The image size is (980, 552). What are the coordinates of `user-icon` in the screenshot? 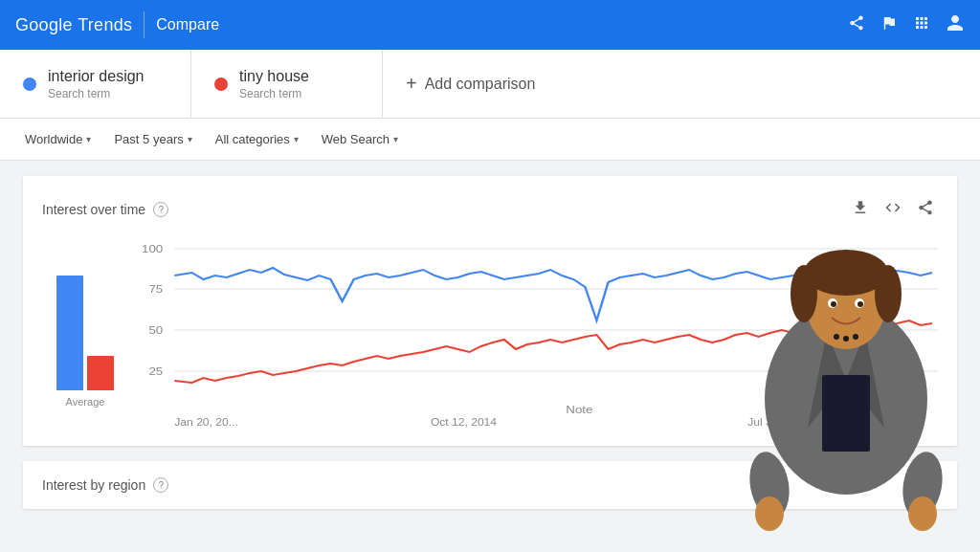 It's located at (955, 25).